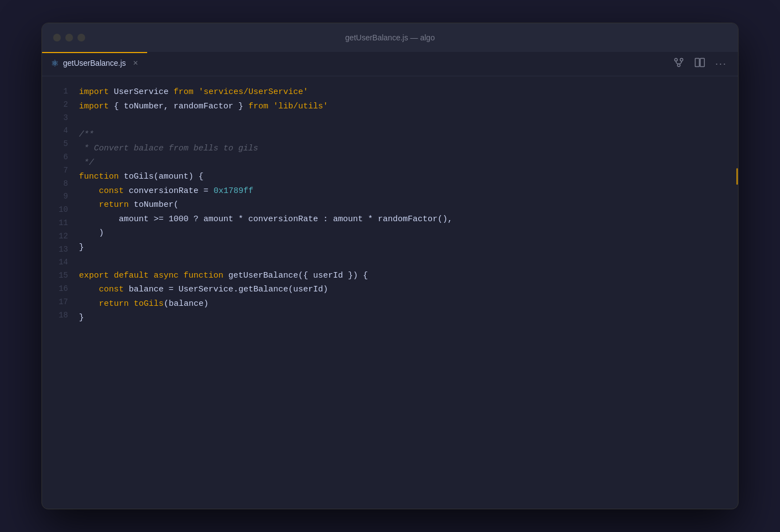  I want to click on code-line-6: */, so click(401, 163).